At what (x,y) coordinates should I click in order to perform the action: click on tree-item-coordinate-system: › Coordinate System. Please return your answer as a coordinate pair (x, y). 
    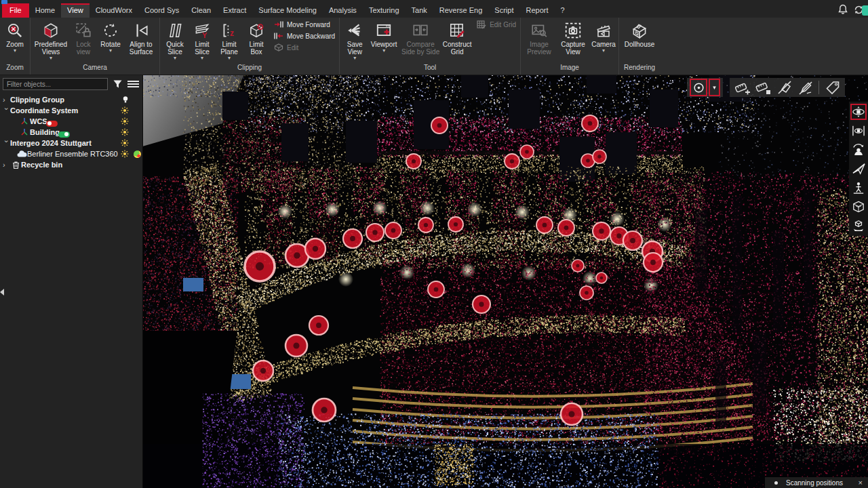
    Looking at the image, I should click on (71, 110).